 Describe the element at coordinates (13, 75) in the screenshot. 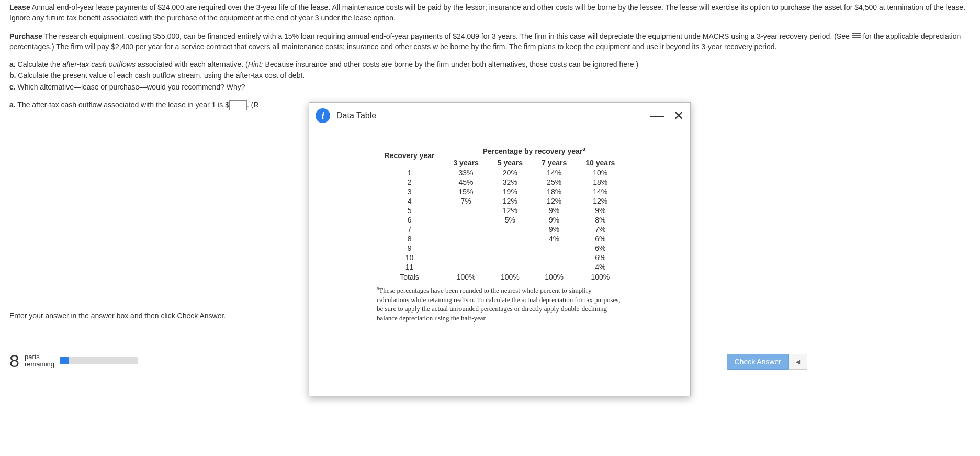

I see `qb-label: b.` at that location.